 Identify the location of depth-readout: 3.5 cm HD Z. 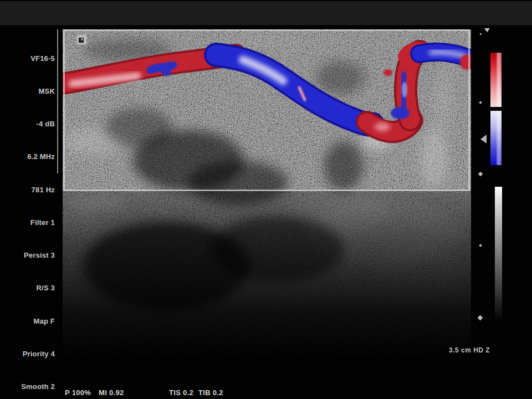
(469, 350).